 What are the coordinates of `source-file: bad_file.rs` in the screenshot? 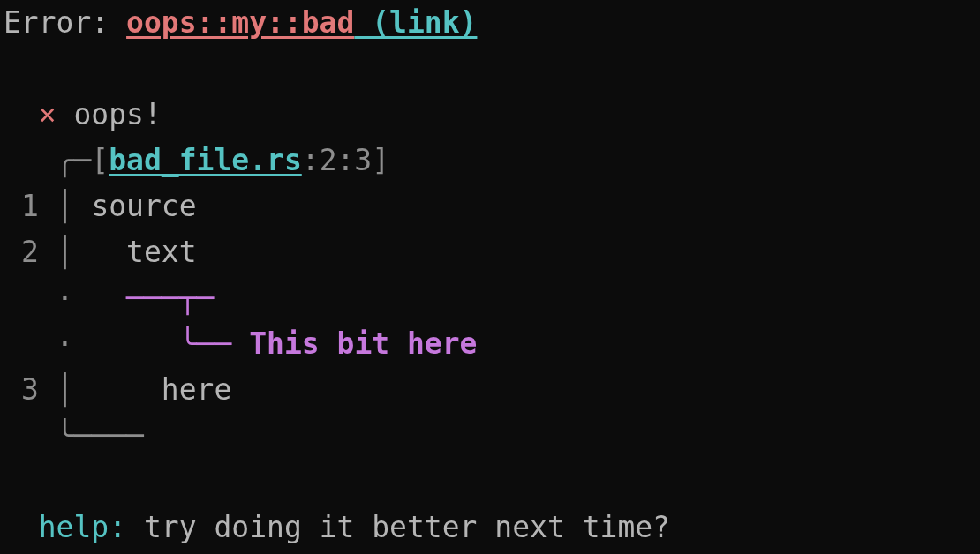 It's located at (205, 161).